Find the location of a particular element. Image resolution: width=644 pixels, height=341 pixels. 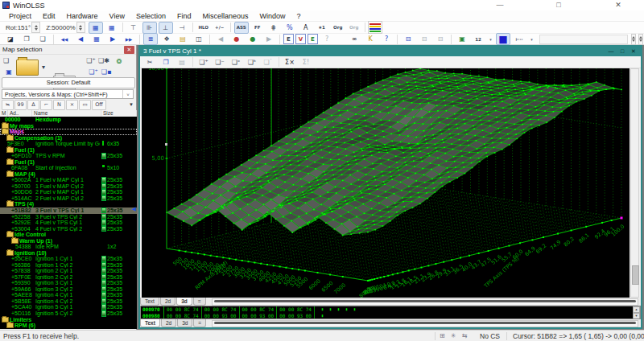

map-multiply-button: ❏ˣ is located at coordinates (236, 63).